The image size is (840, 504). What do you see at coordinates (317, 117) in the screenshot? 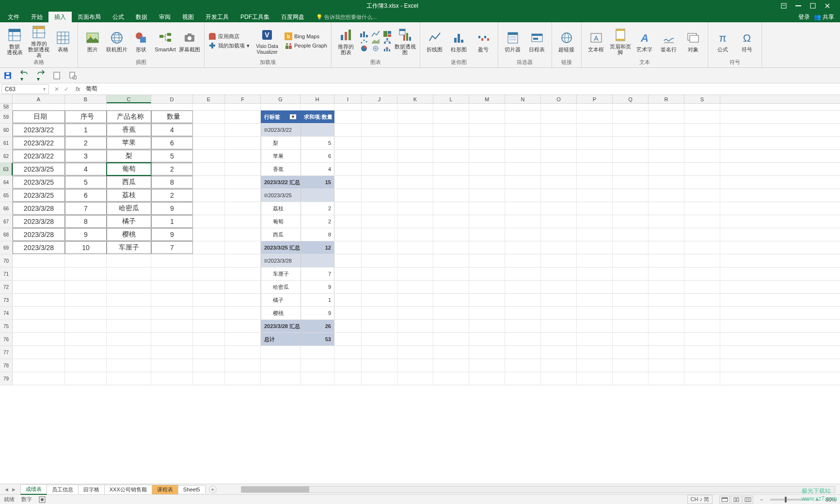
I see `cell: 求和项:数量` at bounding box center [317, 117].